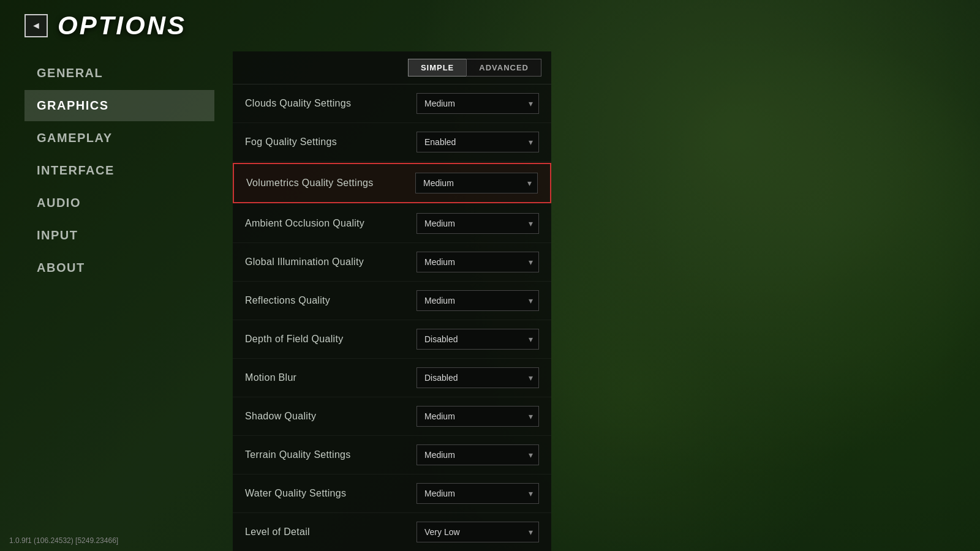 The width and height of the screenshot is (980, 551). I want to click on motion-blur-select-wrapper: Disabled Low Medium High, so click(478, 378).